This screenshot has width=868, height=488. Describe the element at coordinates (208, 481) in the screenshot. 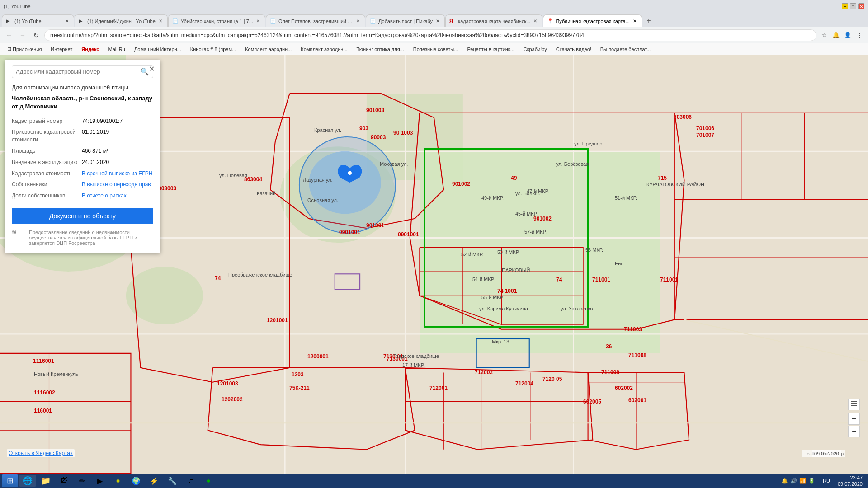

I see `taskbar-green: ●` at that location.